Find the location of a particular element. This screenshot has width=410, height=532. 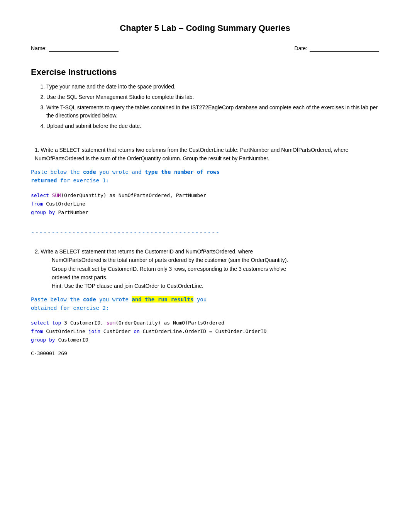

exercise2-paste-instruction: Paste below the code you wrote and the r… is located at coordinates (205, 304).